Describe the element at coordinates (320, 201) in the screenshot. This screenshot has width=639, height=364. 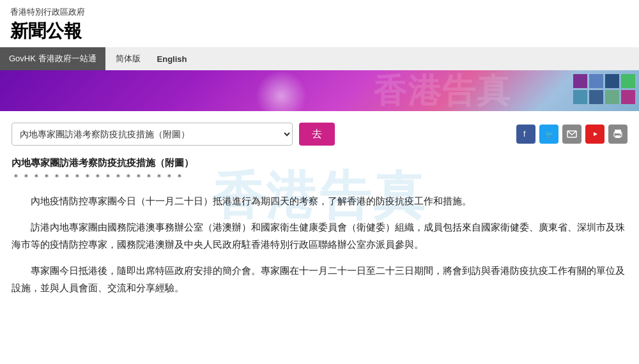
I see `paragraph-1: 內地疫情防控專家團今日（十一月二十日）抵港進行為期四天的考察，了解香港的防疫抗疫…` at that location.